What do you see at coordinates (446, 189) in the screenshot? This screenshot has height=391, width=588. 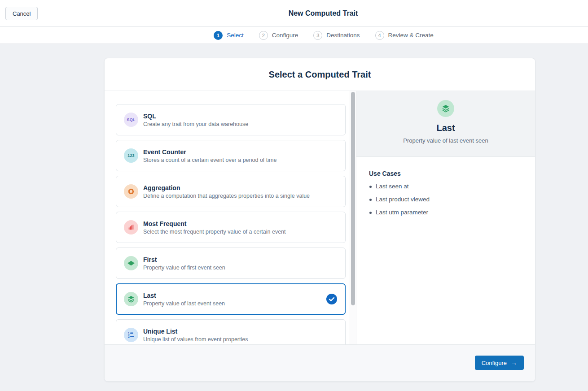 I see `trait-detail-body: Use Cases Last seen atLast product viewe…` at bounding box center [446, 189].